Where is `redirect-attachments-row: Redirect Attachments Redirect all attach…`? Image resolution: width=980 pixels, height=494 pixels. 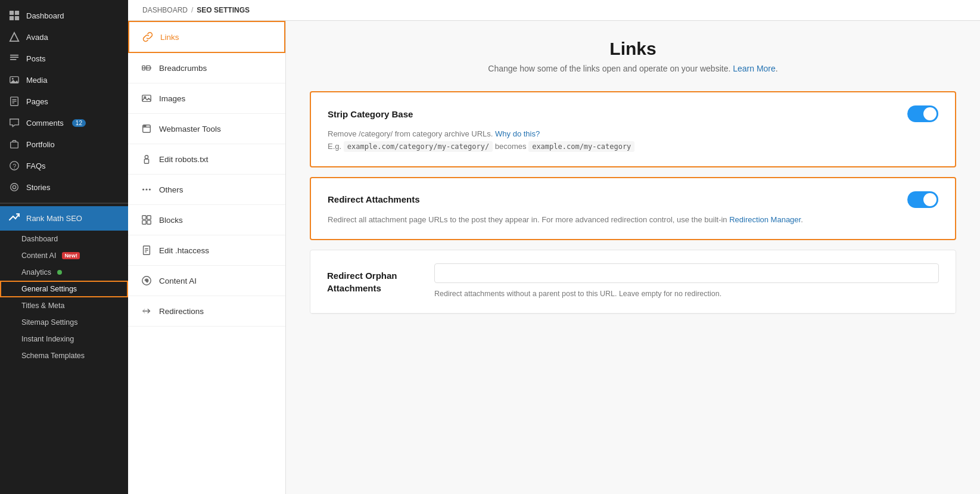
redirect-attachments-row: Redirect Attachments Redirect all attach… is located at coordinates (633, 209).